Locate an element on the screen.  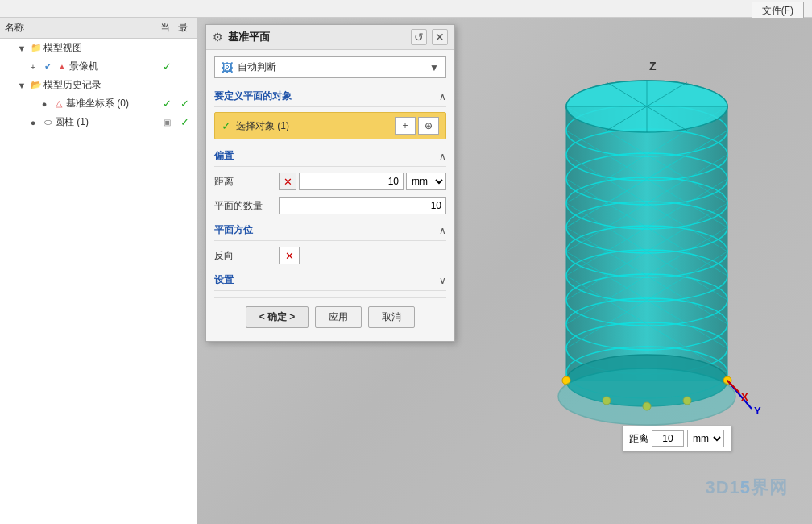
section-orientation-title: 平面方位 is located at coordinates (327, 231).